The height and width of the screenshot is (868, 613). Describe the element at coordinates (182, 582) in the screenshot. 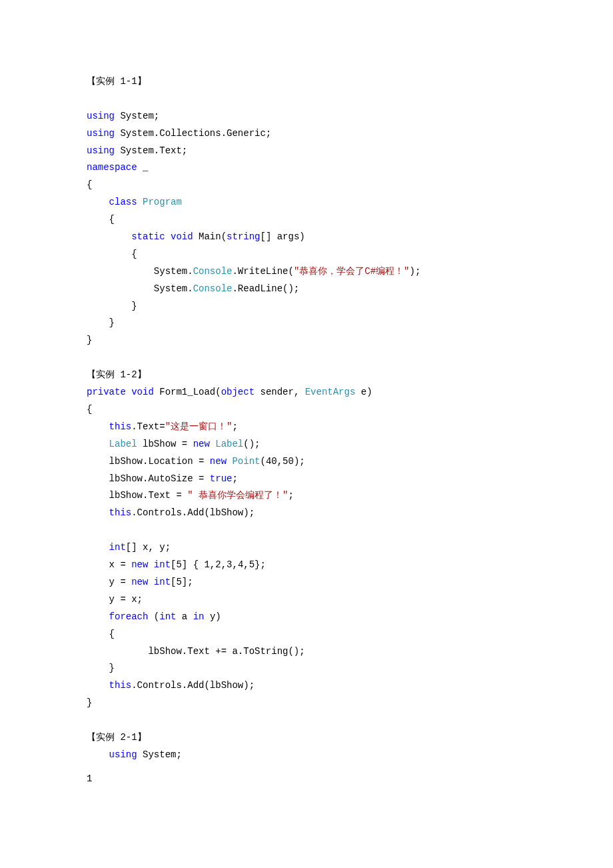

I see `code-text: [5];` at that location.